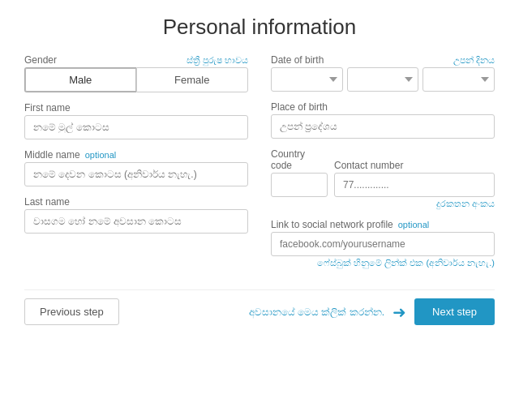 The width and height of the screenshot is (519, 420). What do you see at coordinates (383, 204) in the screenshot?
I see `contact-hint: දුරකතන අංකය` at bounding box center [383, 204].